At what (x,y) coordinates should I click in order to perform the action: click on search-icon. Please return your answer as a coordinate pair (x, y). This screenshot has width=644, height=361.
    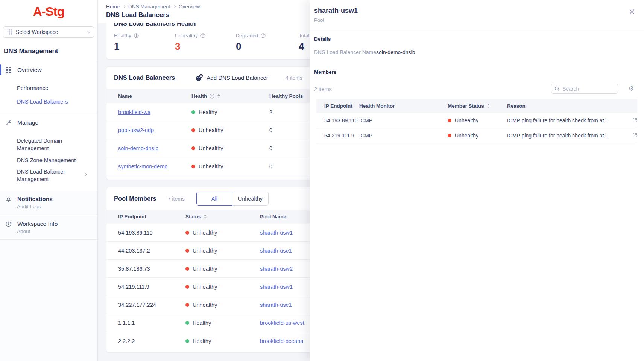
    Looking at the image, I should click on (557, 89).